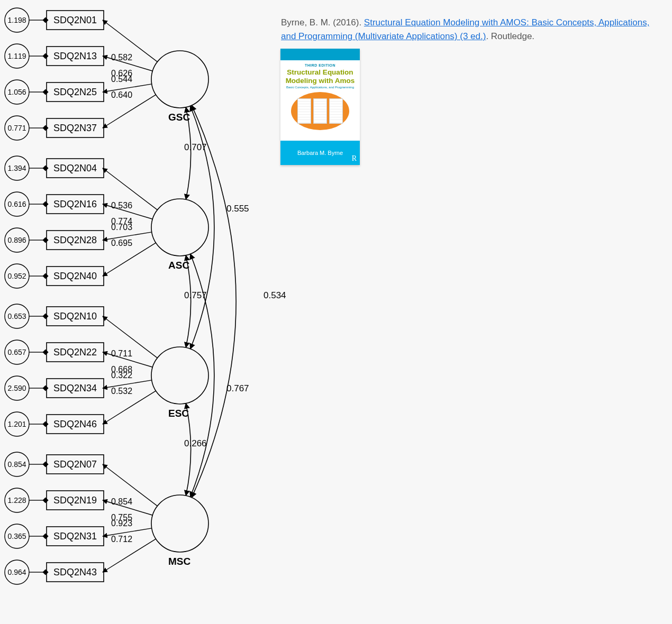  I want to click on citation-trailing: . Routledge., so click(510, 36).